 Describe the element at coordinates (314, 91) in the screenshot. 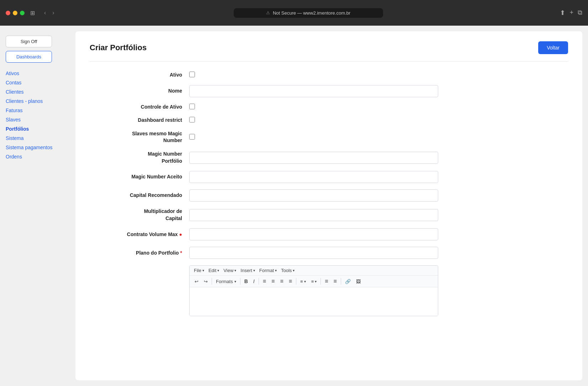

I see `input-nome` at that location.